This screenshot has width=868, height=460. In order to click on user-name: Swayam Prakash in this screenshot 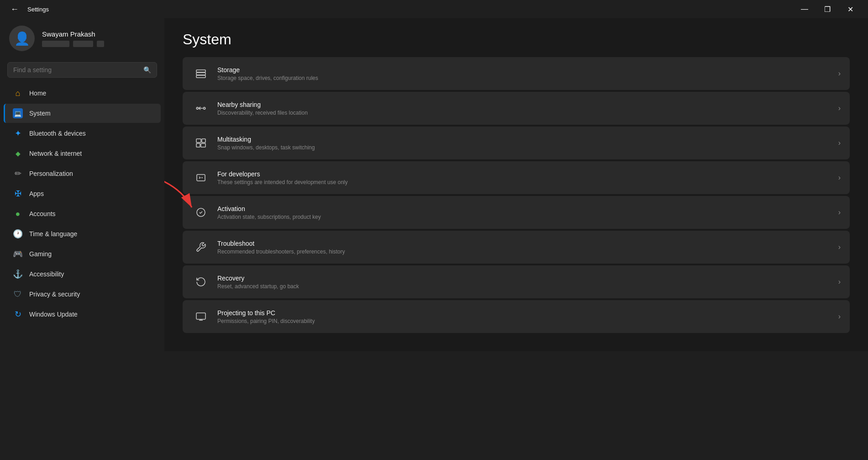, I will do `click(73, 34)`.